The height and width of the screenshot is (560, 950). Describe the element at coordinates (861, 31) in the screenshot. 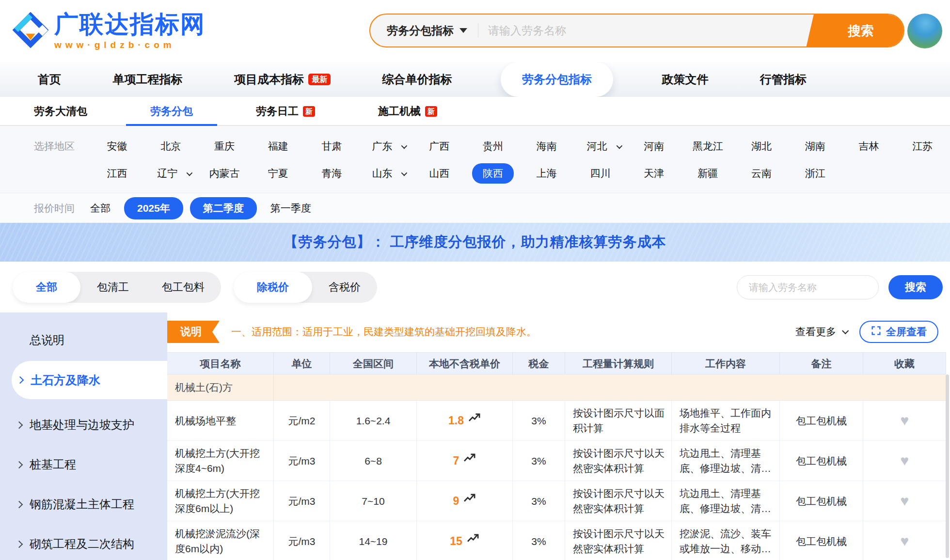

I see `top-search-button: 搜索` at that location.